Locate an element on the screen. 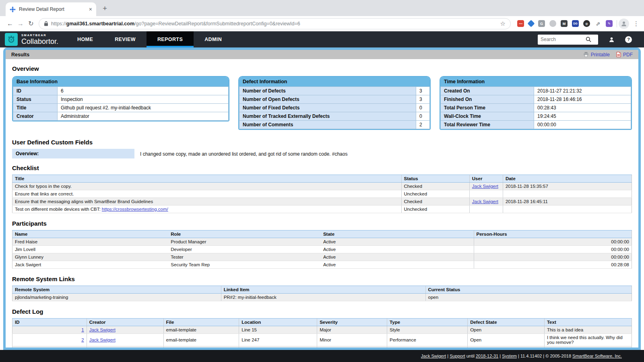  ext-gray-arrow-icon: ⇗ is located at coordinates (598, 23).